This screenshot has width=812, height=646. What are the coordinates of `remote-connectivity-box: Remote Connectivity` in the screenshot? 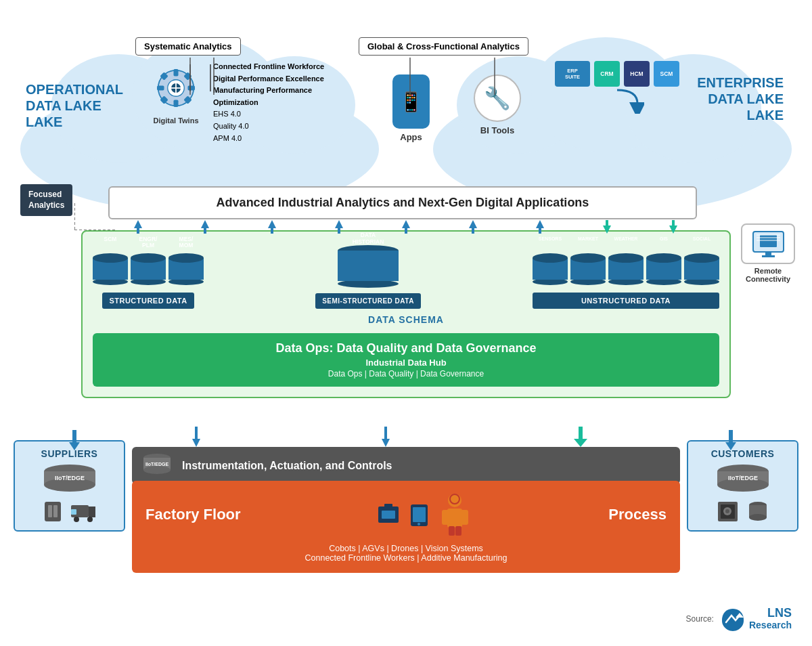 It's located at (768, 253).